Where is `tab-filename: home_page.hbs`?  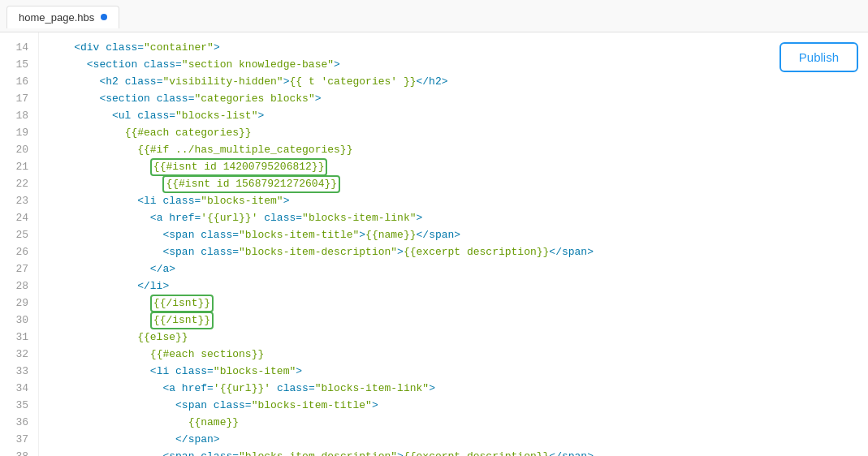
tab-filename: home_page.hbs is located at coordinates (57, 18).